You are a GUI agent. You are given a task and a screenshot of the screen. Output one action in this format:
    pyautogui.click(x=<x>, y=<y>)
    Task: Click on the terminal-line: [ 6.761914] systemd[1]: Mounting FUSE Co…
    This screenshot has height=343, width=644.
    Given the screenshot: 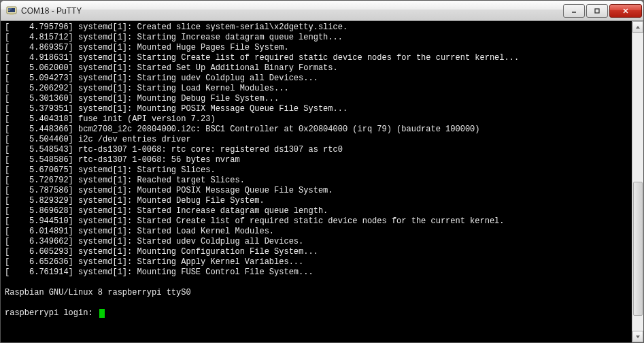 What is the action you would take?
    pyautogui.click(x=324, y=272)
    